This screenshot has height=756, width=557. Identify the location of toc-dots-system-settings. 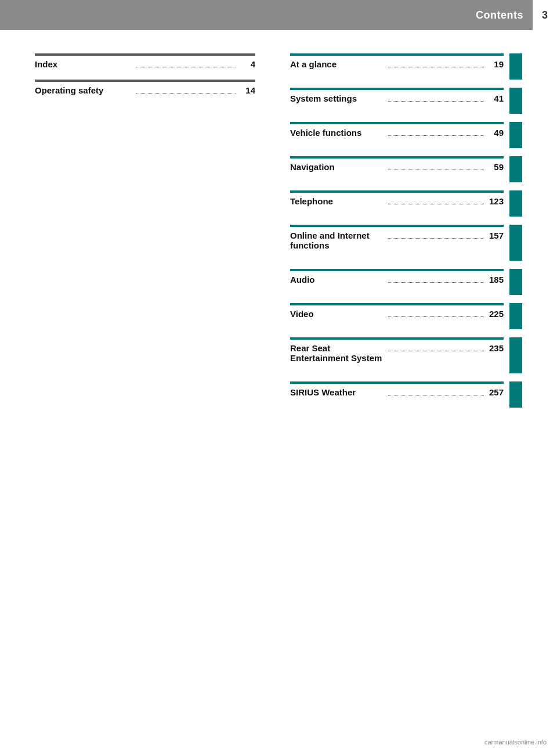
(436, 101).